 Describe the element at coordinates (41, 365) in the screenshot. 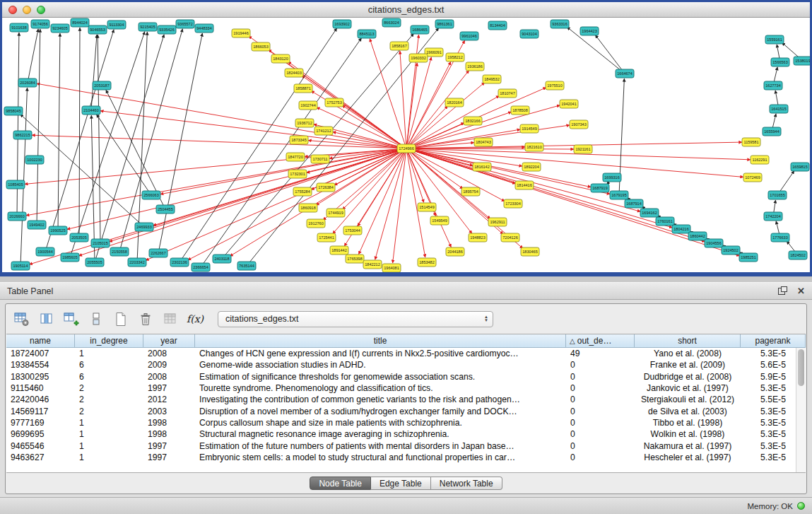

I see `cell-name: 19384554` at that location.